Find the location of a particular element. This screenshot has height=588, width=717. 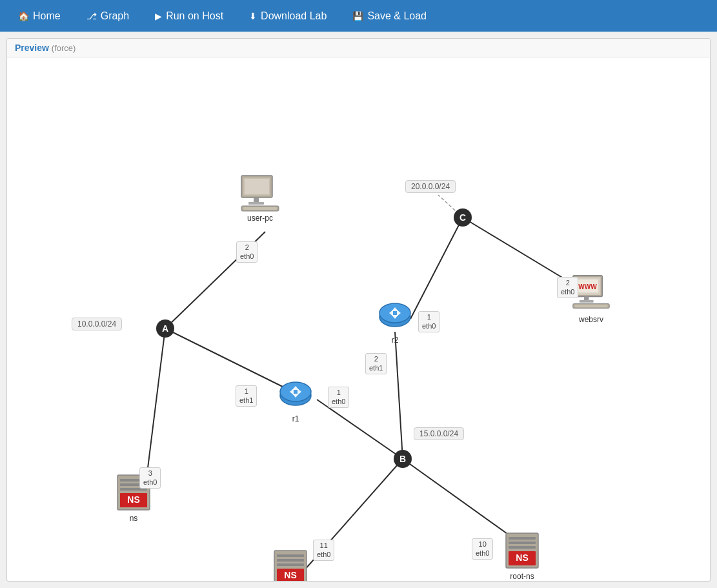

r2-icon is located at coordinates (395, 317).